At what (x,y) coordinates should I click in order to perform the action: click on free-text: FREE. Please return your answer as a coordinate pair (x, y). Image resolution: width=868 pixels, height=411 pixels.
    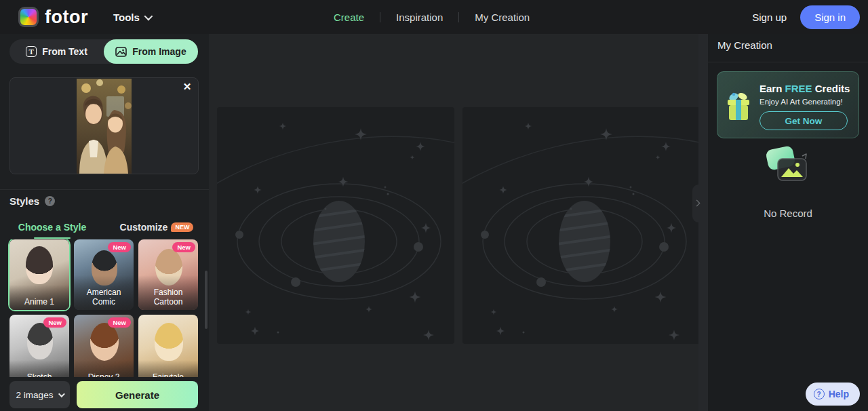
    Looking at the image, I should click on (799, 88).